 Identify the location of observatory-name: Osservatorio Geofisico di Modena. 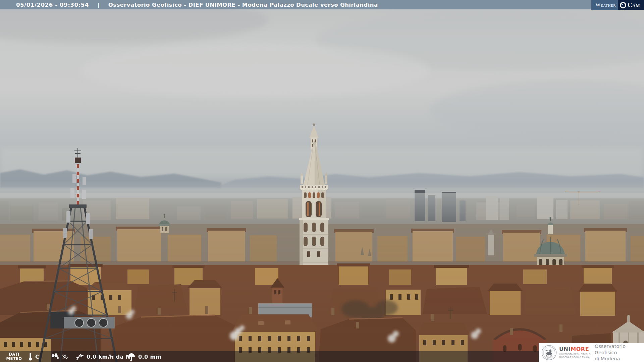
(618, 353).